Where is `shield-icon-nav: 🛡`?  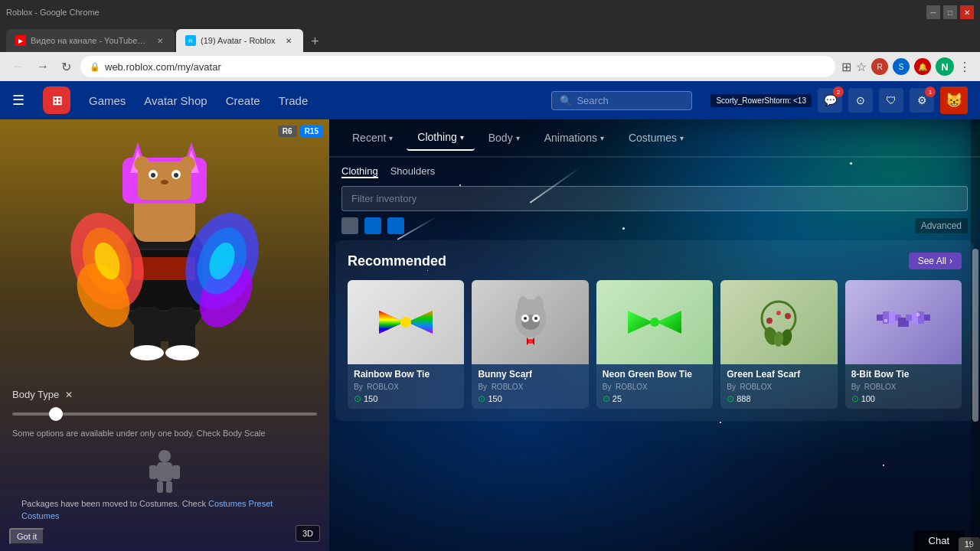
shield-icon-nav: 🛡 is located at coordinates (891, 100).